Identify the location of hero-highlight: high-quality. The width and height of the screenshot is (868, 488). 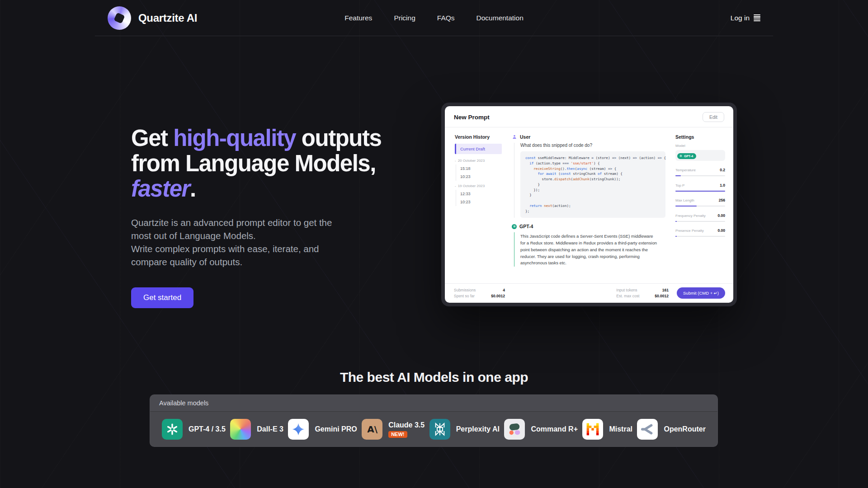
(234, 138).